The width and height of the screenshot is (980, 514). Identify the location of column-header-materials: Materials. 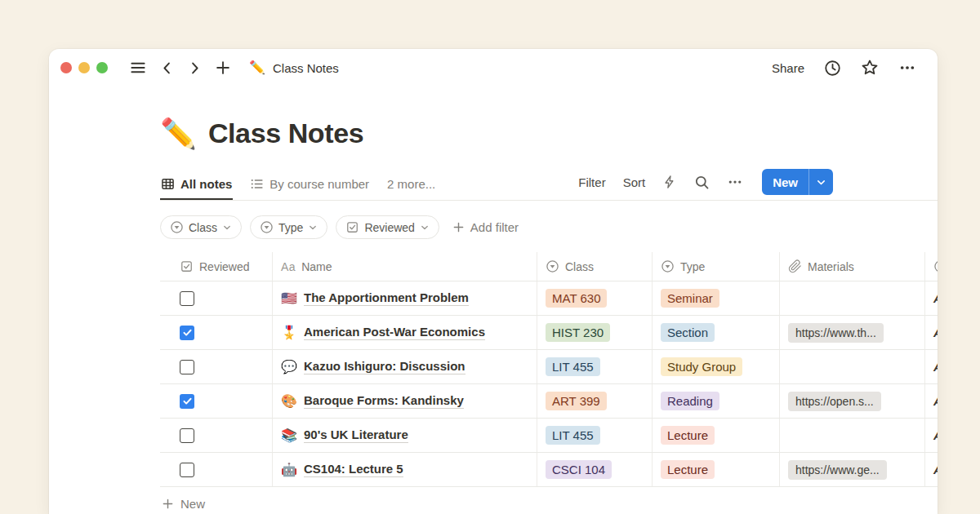
(853, 266).